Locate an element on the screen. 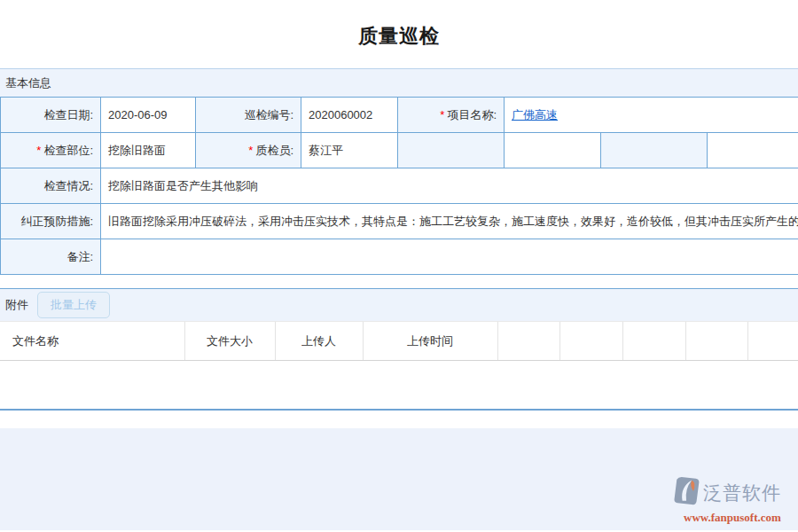 This screenshot has height=532, width=798. remark-label: 备注: is located at coordinates (51, 257).